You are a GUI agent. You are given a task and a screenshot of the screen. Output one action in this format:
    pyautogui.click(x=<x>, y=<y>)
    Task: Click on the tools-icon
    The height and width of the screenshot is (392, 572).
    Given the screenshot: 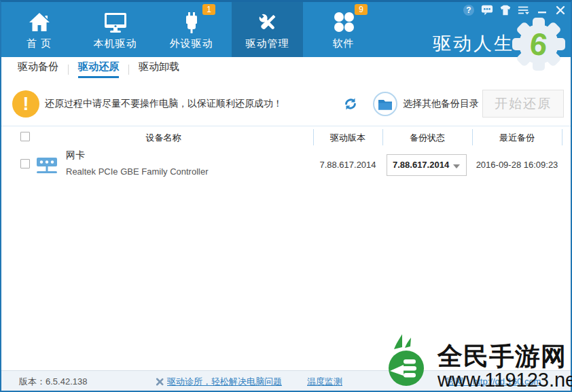 What is the action you would take?
    pyautogui.click(x=268, y=22)
    